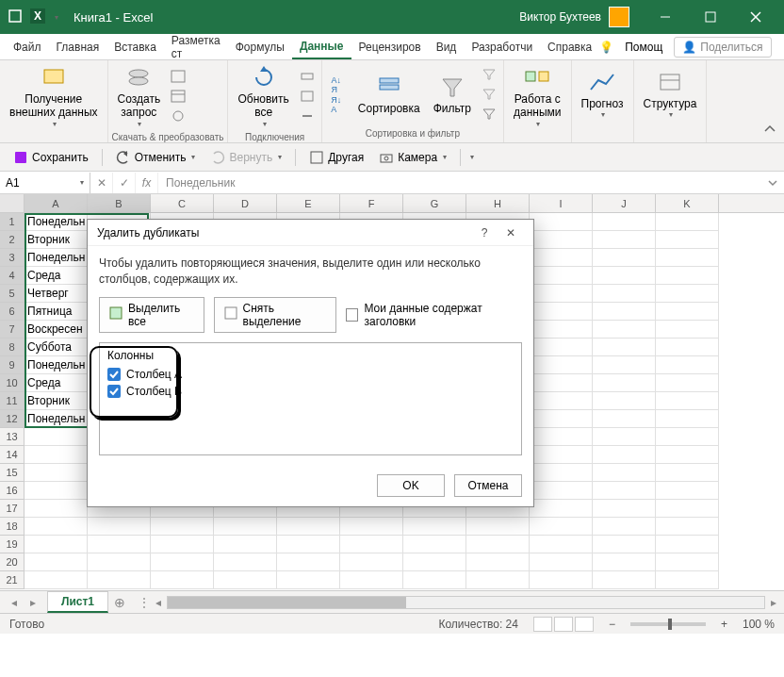 The width and height of the screenshot is (784, 677). Describe the element at coordinates (12, 438) in the screenshot. I see `row-header: 13` at that location.